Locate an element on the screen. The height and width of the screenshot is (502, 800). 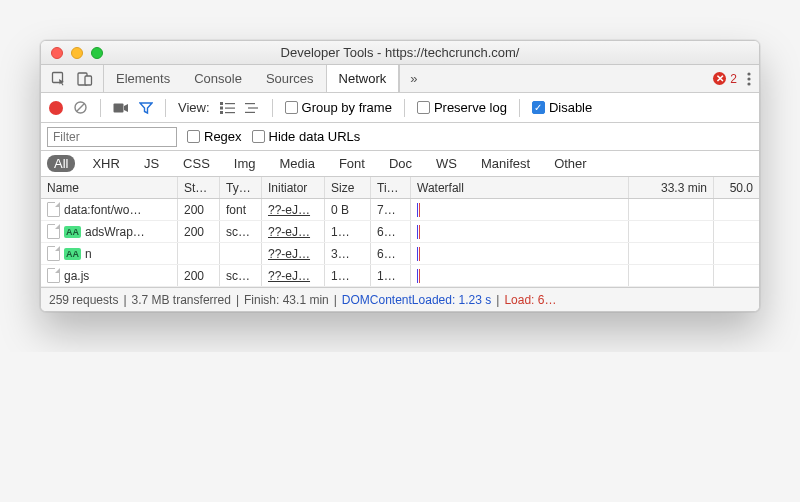
cell-status is located at coordinates (199, 254).